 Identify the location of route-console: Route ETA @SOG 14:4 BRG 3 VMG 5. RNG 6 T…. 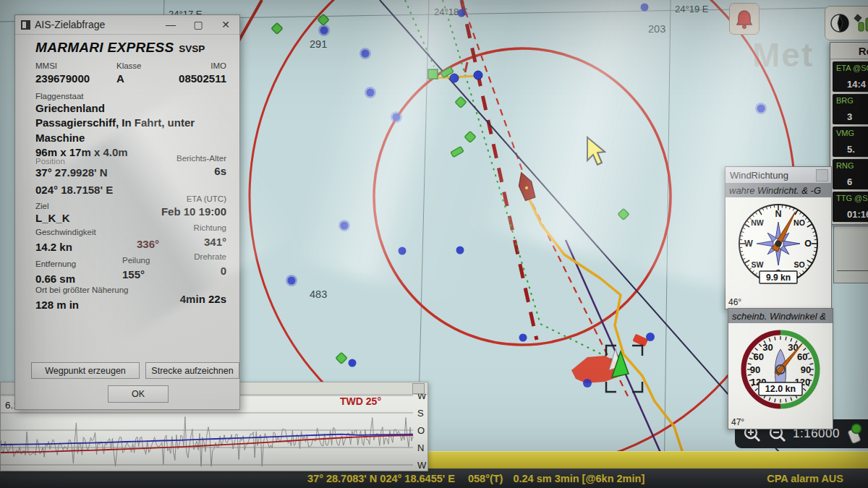
(849, 133).